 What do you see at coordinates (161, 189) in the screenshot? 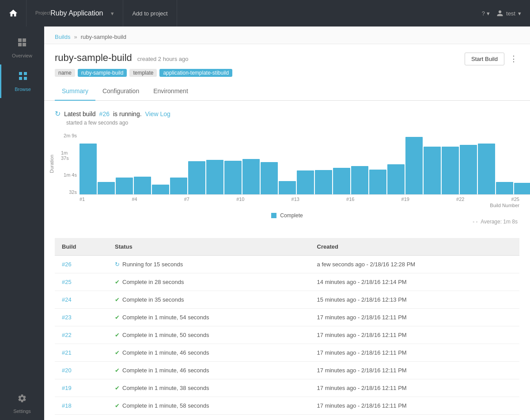
I see `bar-#5` at bounding box center [161, 189].